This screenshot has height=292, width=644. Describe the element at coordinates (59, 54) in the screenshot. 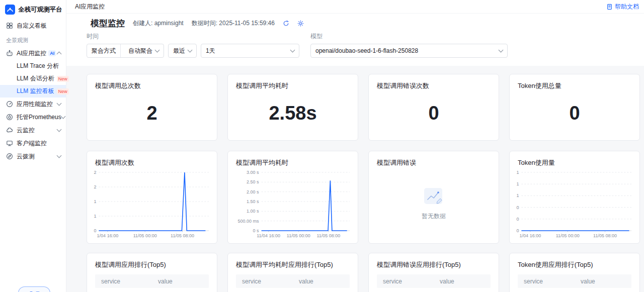

I see `chevron-up-icon` at that location.